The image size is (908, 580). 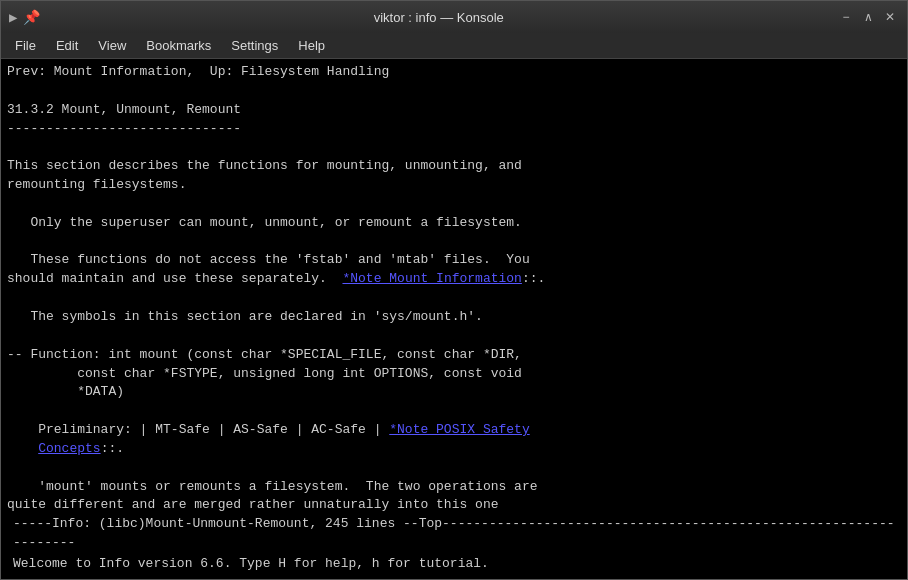 What do you see at coordinates (454, 505) in the screenshot?
I see `mount-desc-2: quite different and are merged rather un…` at bounding box center [454, 505].